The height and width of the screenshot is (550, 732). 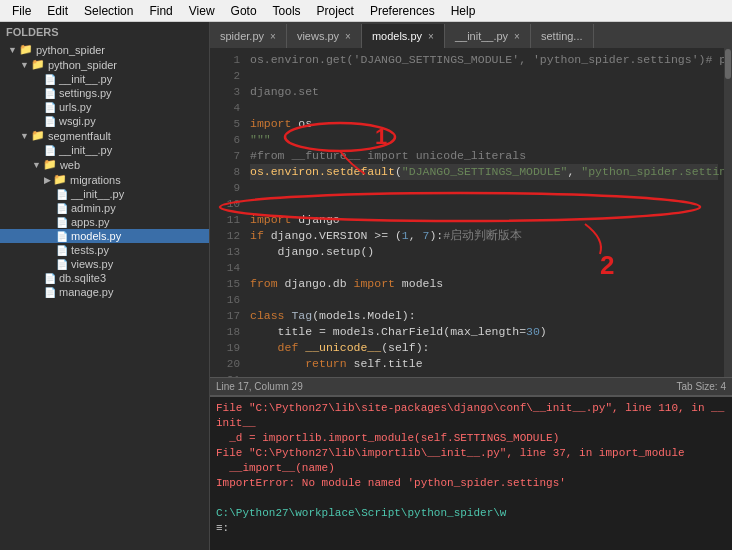 What do you see at coordinates (104, 170) in the screenshot?
I see `file-tree: ▼📁python_spider▼📁python_spider📄__init__.…` at bounding box center [104, 170].